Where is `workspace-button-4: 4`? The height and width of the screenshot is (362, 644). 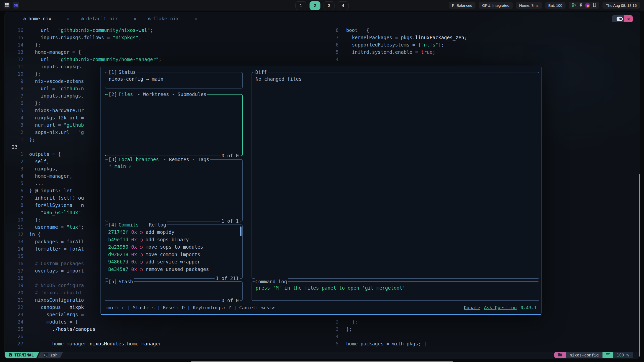
workspace-button-4: 4 is located at coordinates (343, 6).